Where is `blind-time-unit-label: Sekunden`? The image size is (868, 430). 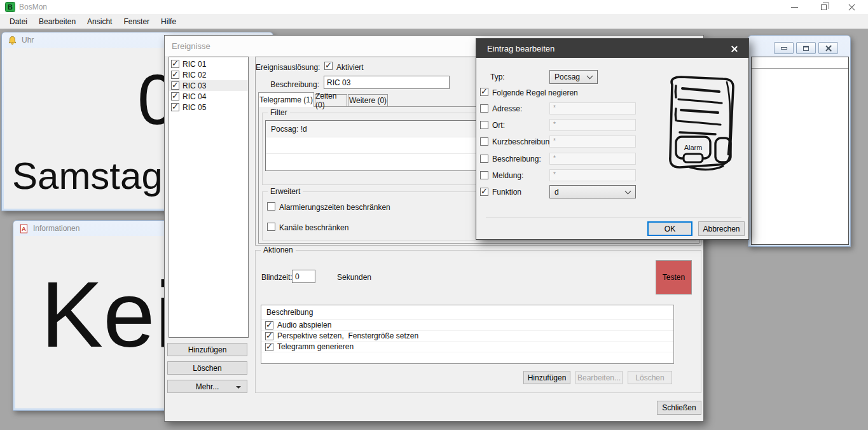 blind-time-unit-label: Sekunden is located at coordinates (354, 277).